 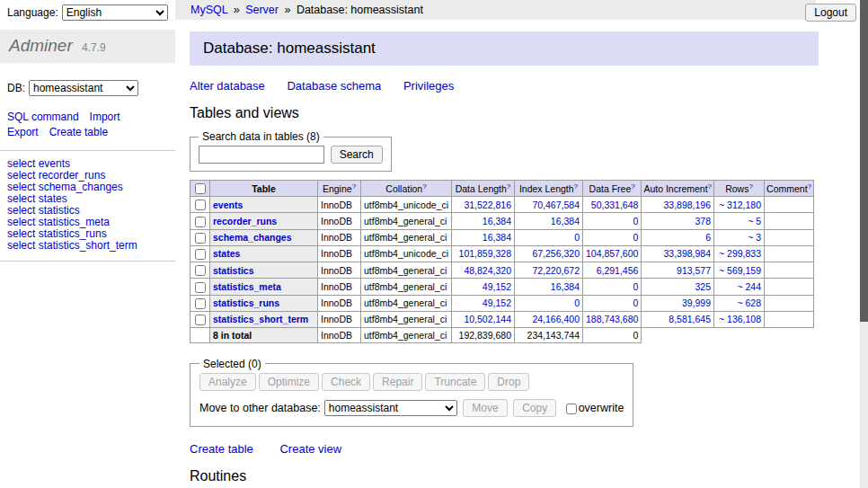 I want to click on table-name-link: statistics_short_term, so click(x=261, y=319).